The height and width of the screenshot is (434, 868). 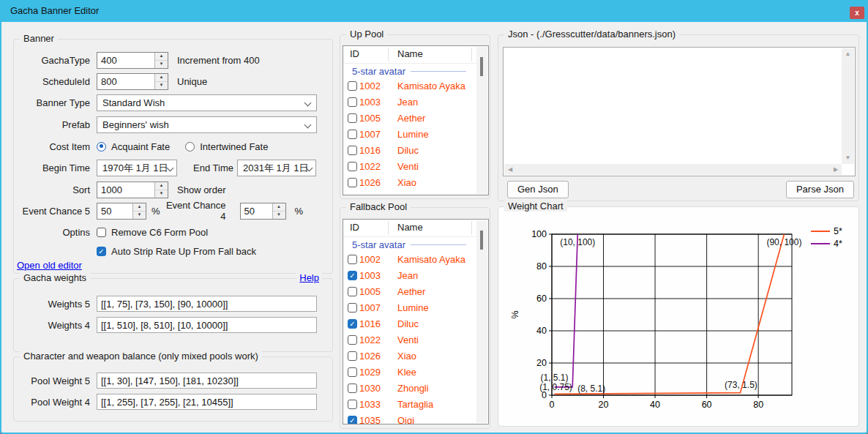 I want to click on event-chance-5-value: 50, so click(x=115, y=211).